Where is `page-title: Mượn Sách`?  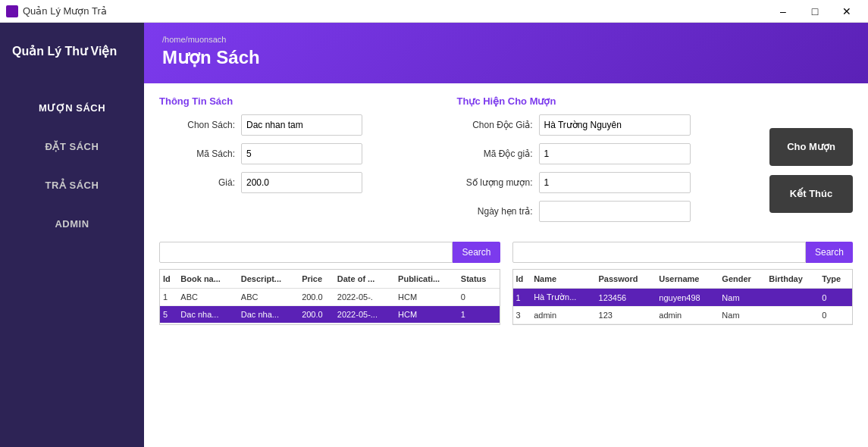 page-title: Mượn Sách is located at coordinates (506, 58).